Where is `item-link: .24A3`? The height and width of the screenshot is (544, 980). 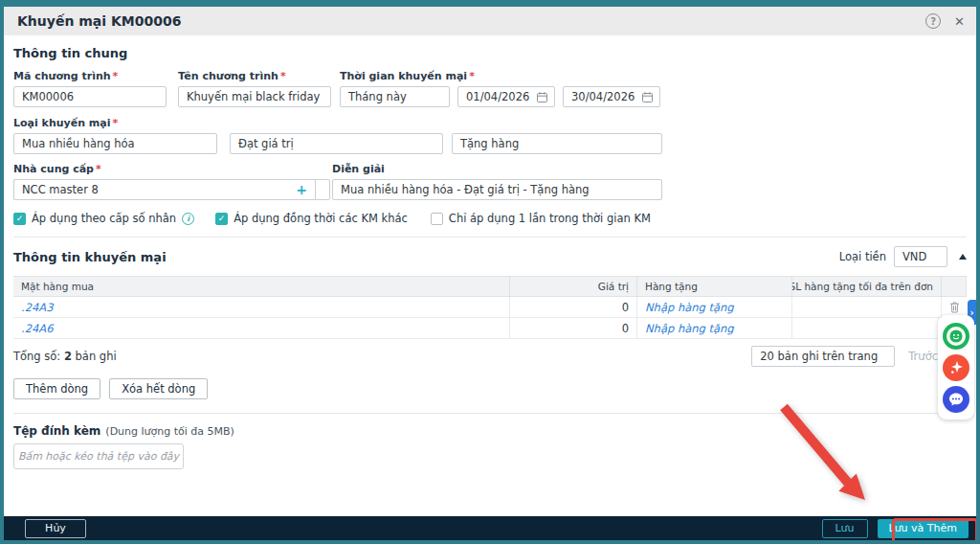 item-link: .24A3 is located at coordinates (36, 307).